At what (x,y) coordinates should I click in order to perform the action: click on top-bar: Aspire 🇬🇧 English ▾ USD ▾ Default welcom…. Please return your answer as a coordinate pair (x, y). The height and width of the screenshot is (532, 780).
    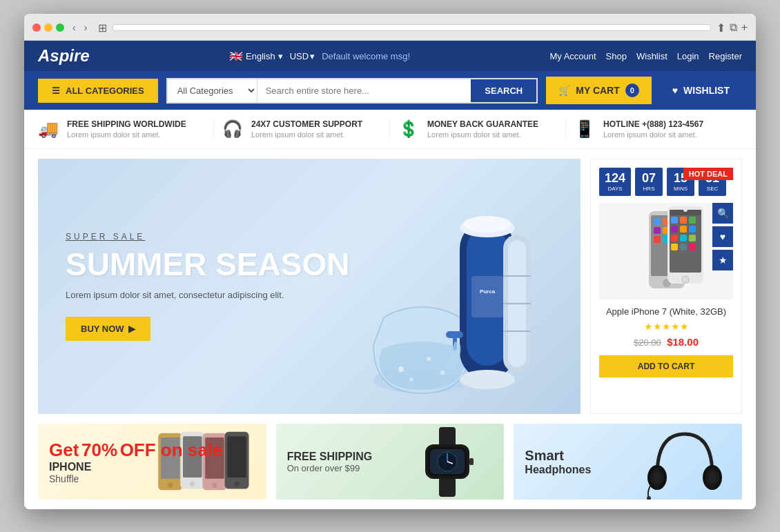
    Looking at the image, I should click on (390, 56).